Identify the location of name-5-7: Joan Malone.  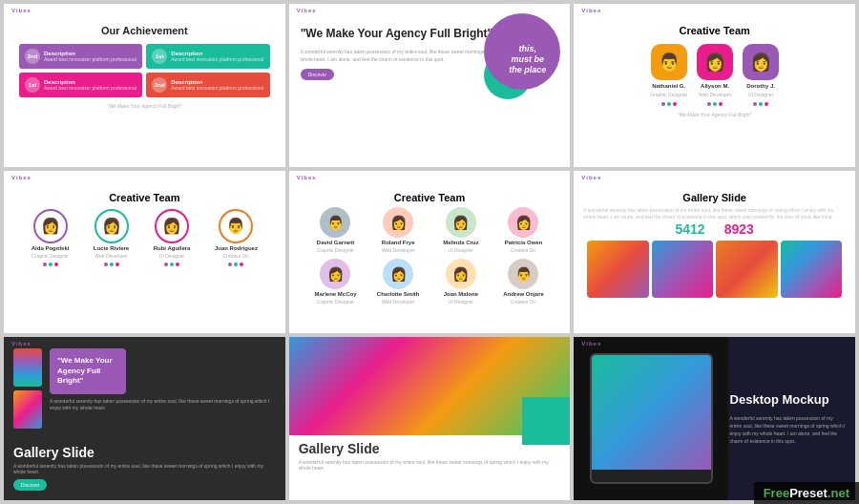
(461, 294).